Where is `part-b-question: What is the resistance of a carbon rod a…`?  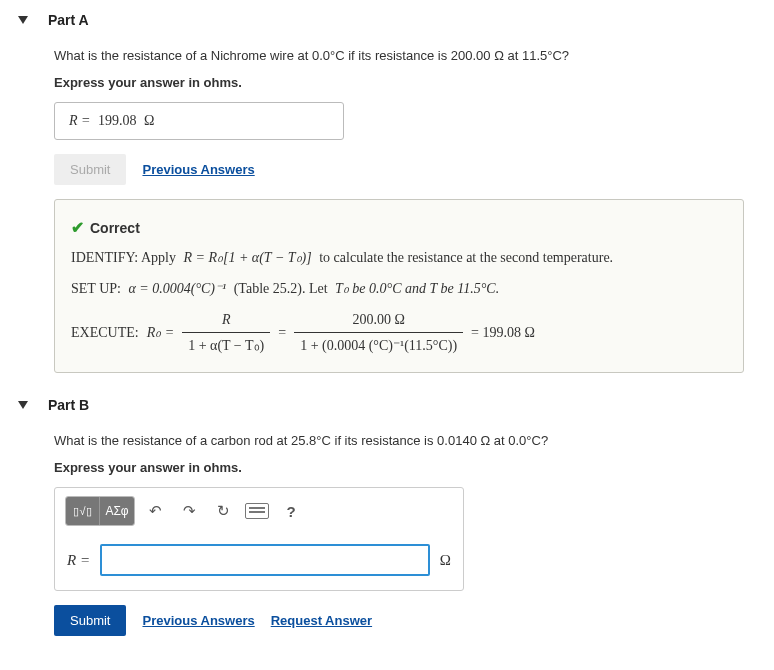 part-b-question: What is the resistance of a carbon rod a… is located at coordinates (405, 442).